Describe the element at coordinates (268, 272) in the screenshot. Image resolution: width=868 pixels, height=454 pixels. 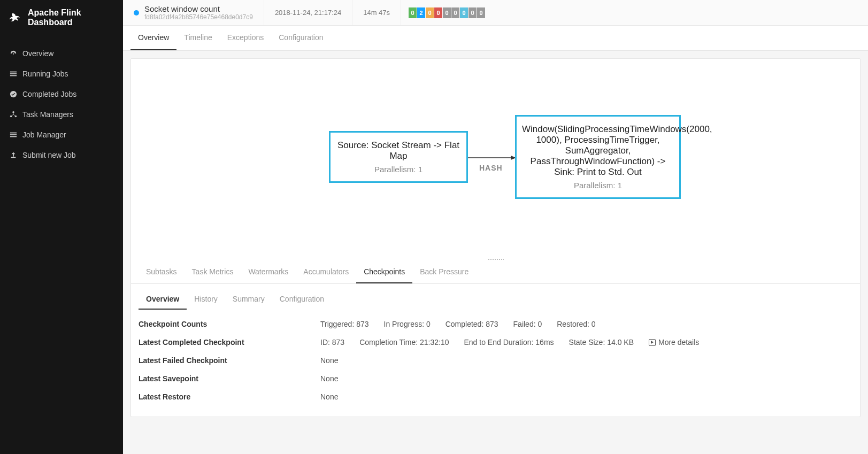
I see `detail-tab-watermarks: Watermarks` at that location.